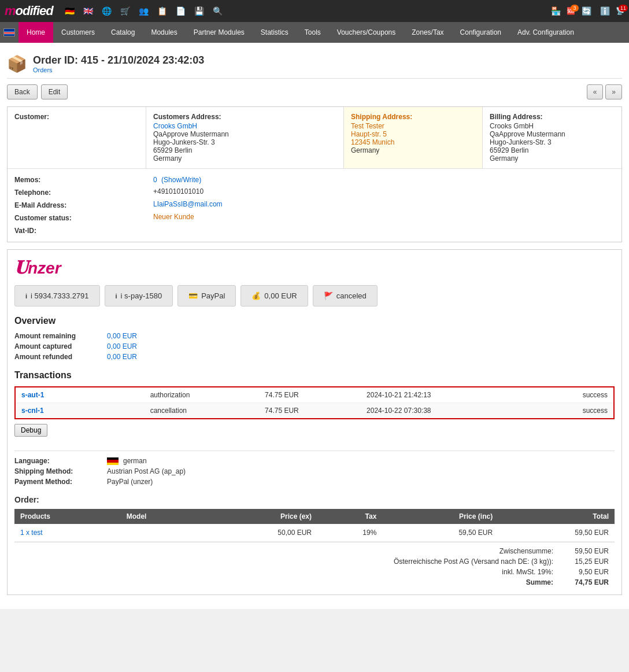 Image resolution: width=629 pixels, height=672 pixels. I want to click on app-logo: modified, so click(29, 11).